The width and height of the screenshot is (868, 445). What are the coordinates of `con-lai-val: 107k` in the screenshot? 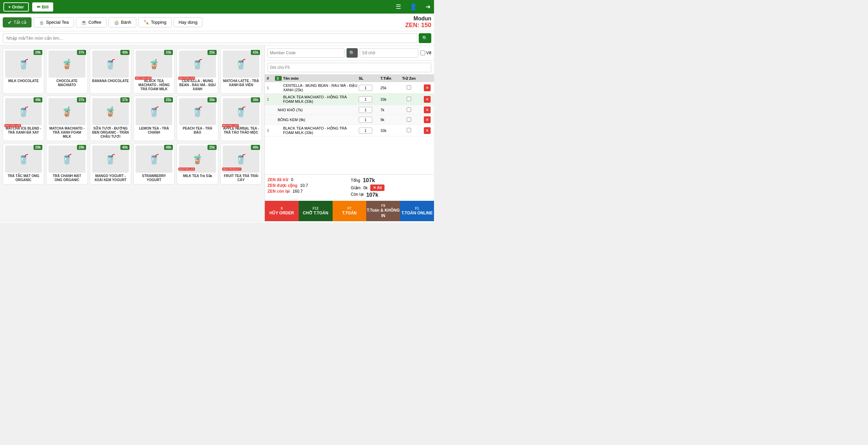 It's located at (372, 195).